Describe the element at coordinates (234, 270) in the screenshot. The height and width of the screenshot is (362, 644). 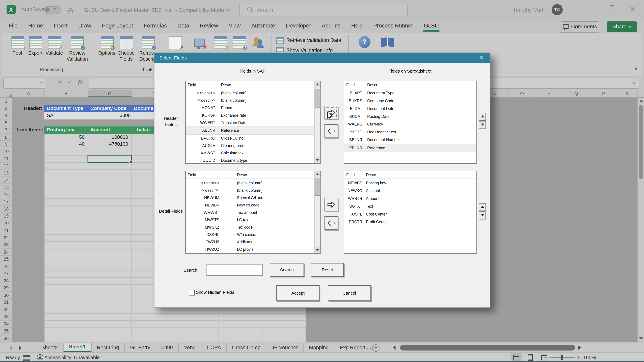
I see `dialog-search-input` at that location.